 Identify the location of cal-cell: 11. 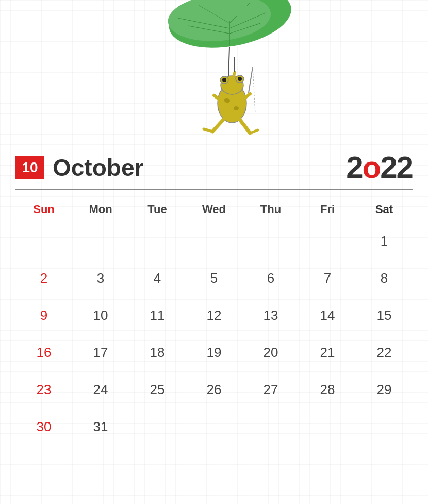
(157, 315).